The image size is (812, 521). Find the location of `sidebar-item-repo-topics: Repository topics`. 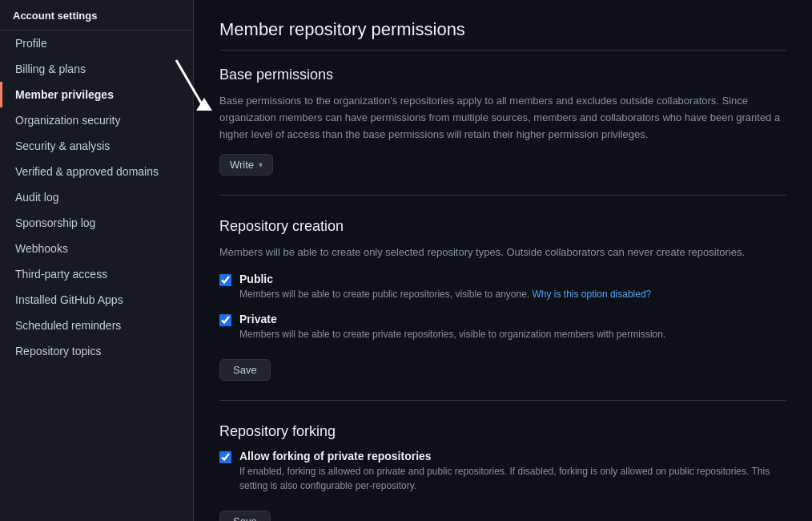

sidebar-item-repo-topics: Repository topics is located at coordinates (96, 351).